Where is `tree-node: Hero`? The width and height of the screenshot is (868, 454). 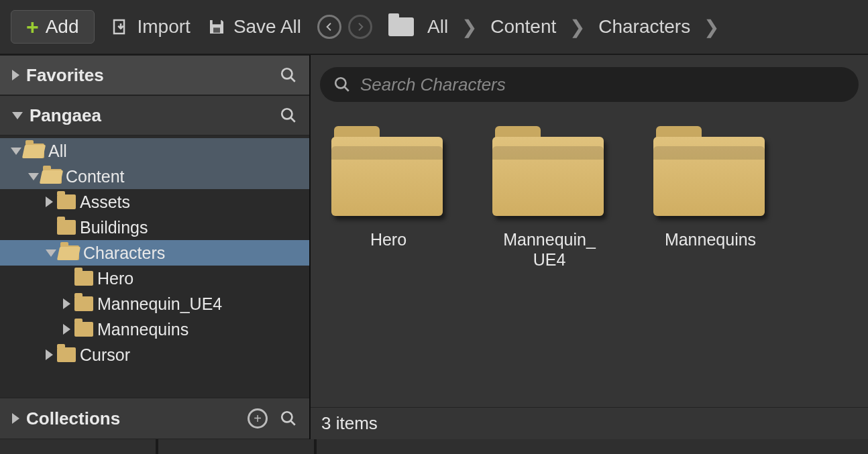
tree-node: Hero is located at coordinates (154, 278).